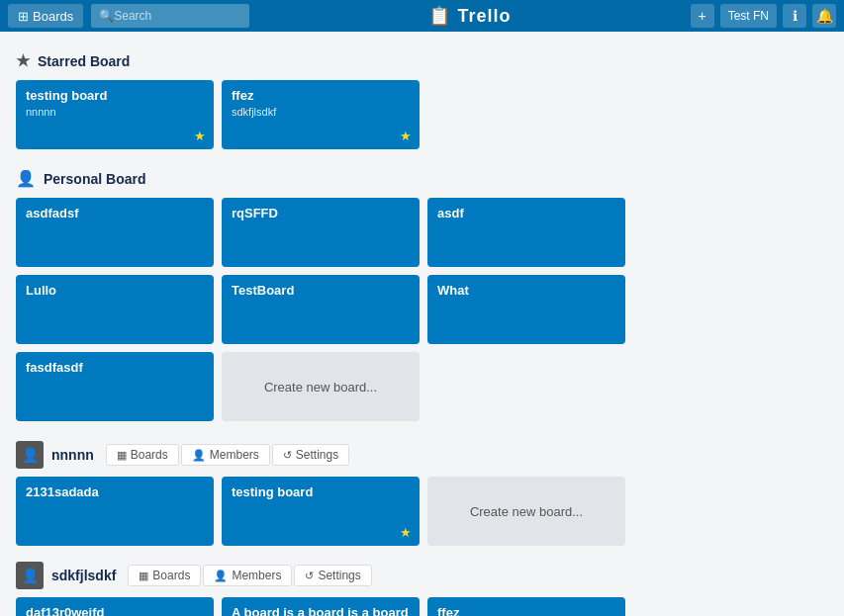 Image resolution: width=844 pixels, height=616 pixels. I want to click on grid-icon: ⊞, so click(24, 16).